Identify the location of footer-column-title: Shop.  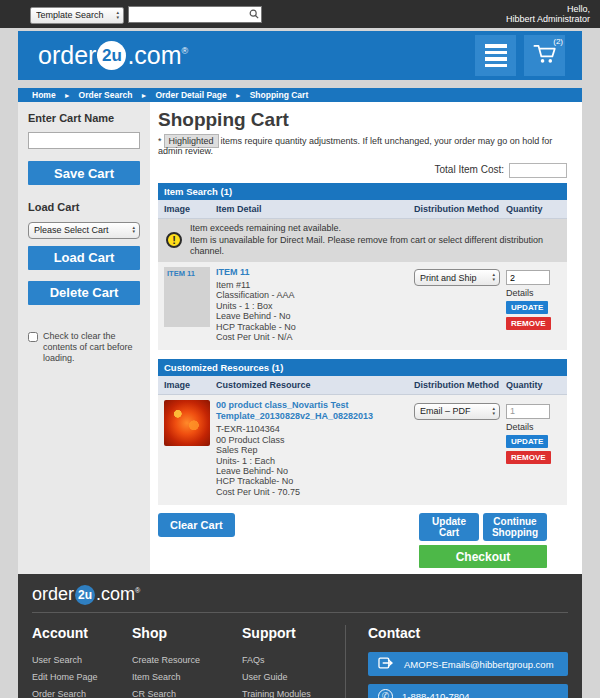
(187, 633).